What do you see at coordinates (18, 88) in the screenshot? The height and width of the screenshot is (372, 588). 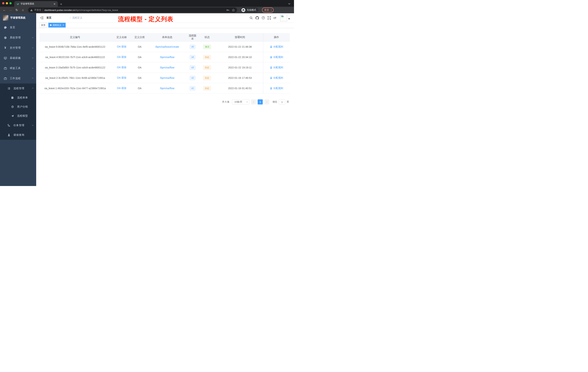 I see `sidebar-item-process-management: 流程管理` at bounding box center [18, 88].